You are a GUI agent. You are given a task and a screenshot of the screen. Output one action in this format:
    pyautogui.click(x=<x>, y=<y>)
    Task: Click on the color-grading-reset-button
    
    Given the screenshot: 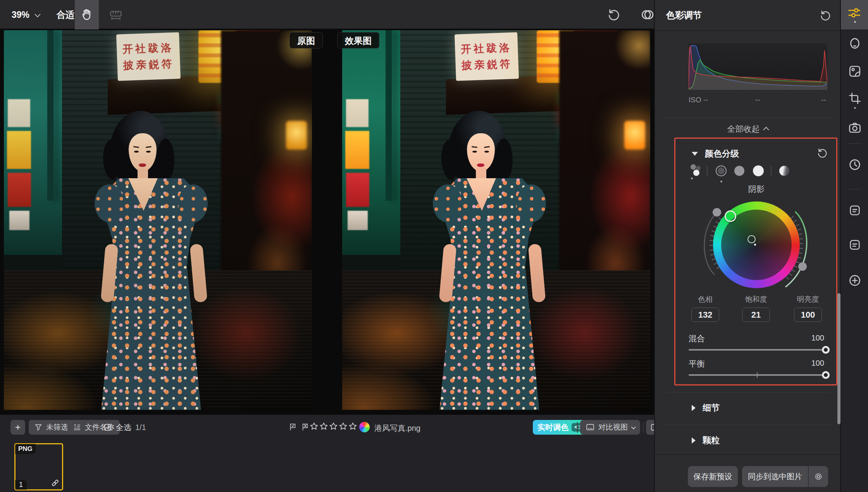 What is the action you would take?
    pyautogui.click(x=822, y=153)
    